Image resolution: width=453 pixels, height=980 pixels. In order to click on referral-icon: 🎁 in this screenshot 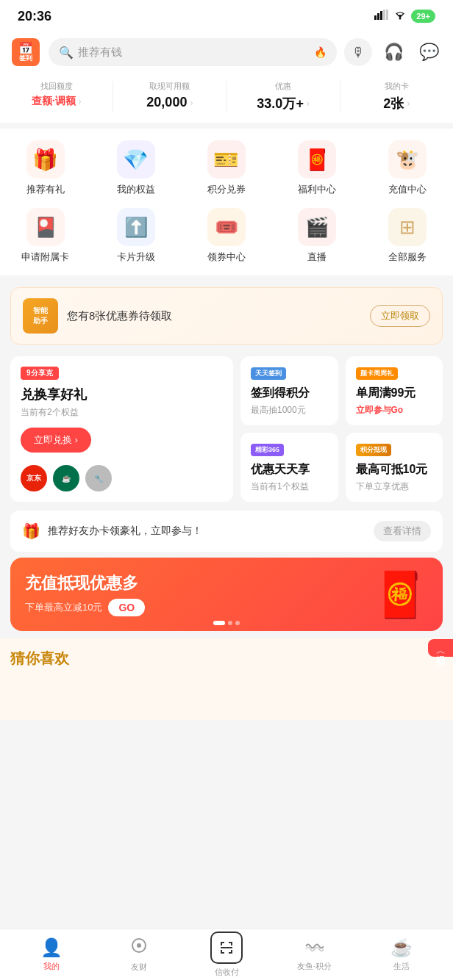, I will do `click(31, 531)`.